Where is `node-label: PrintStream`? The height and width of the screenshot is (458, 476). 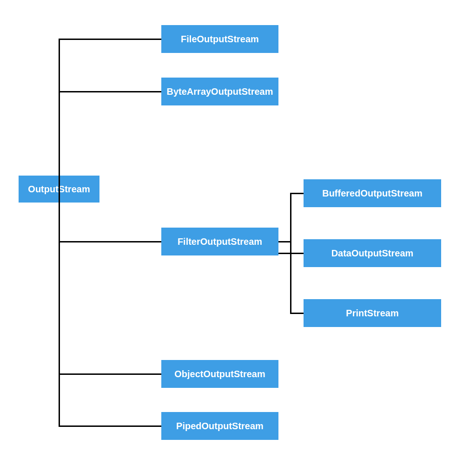
node-label: PrintStream is located at coordinates (372, 313).